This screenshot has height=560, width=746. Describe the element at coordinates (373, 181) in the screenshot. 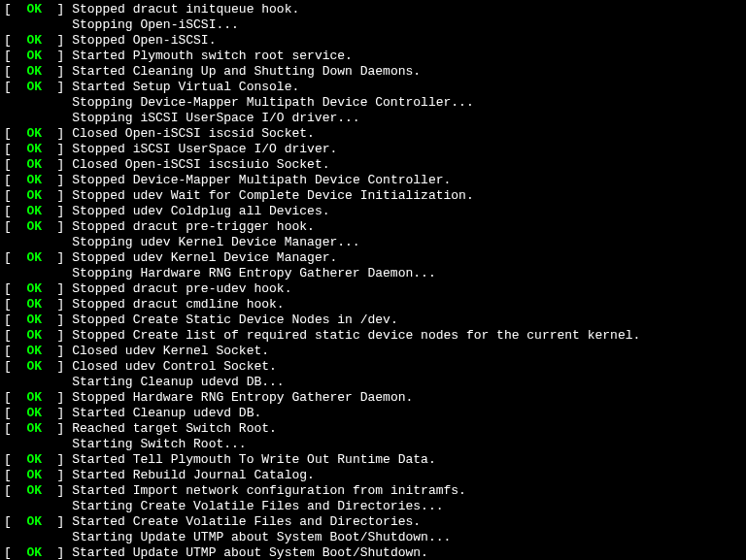

I see `console-line: [ OK ] Stopped Device-Mapper Multipath D…` at that location.